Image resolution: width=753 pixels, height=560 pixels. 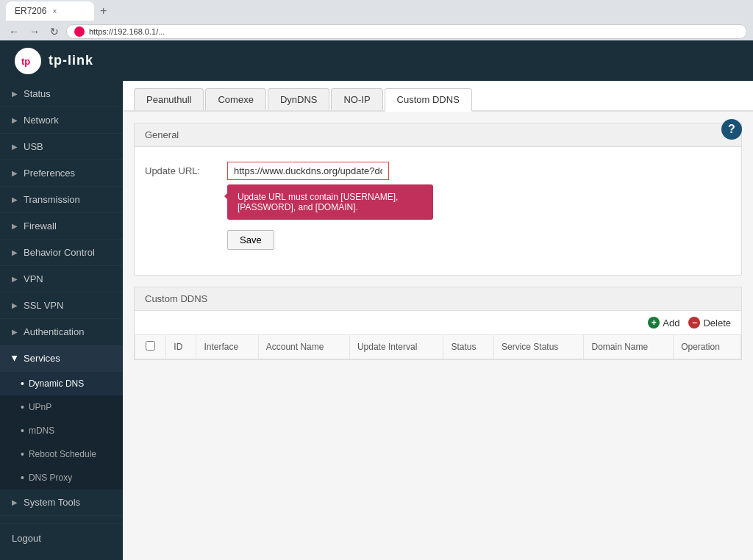 I want to click on sidebar: ▶ Status ▶ Network ▶ USB ▶ Preferences, so click(x=62, y=320).